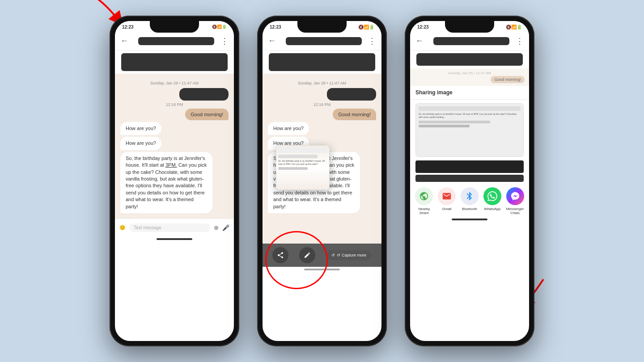  I want to click on bluetooth-label: Bluetooth, so click(470, 209).